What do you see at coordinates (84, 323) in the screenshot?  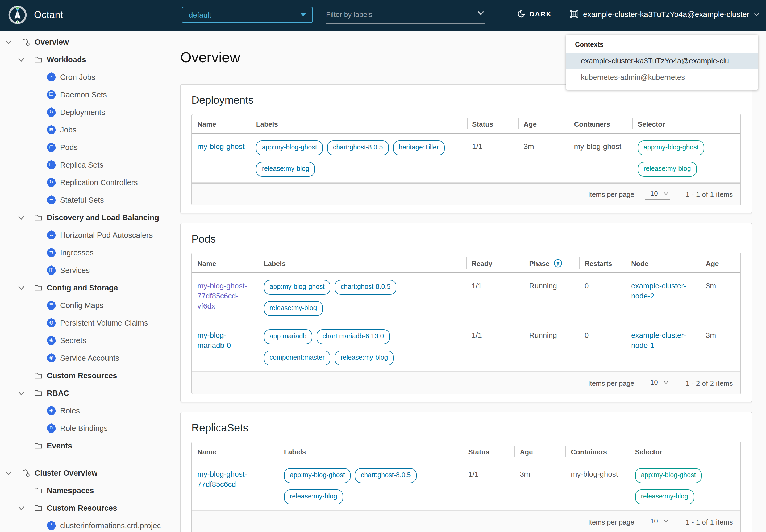 I see `sidebar-item-persistent-volume-claims: ◍Persistent Volume Claims` at bounding box center [84, 323].